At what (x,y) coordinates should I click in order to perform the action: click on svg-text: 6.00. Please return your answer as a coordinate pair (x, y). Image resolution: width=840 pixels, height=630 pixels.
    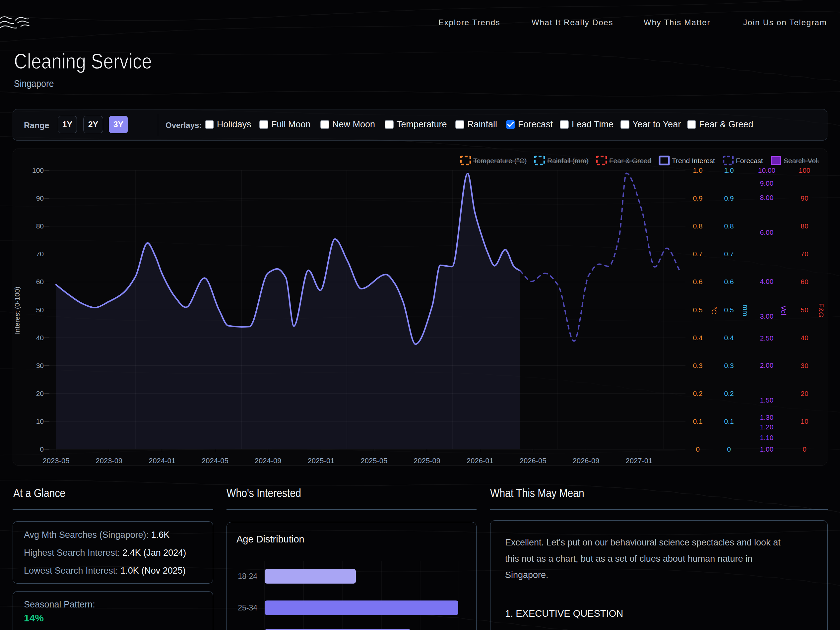
    Looking at the image, I should click on (767, 232).